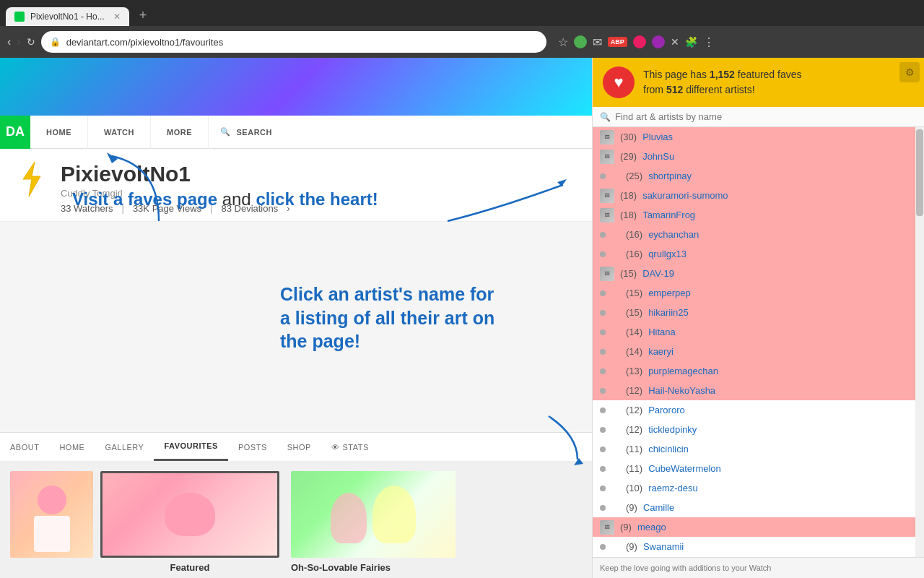  Describe the element at coordinates (658, 507) in the screenshot. I see `artist-name: Camille` at that location.